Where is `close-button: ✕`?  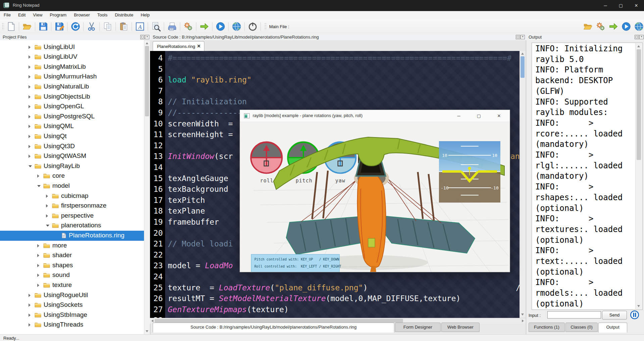
close-button: ✕ is located at coordinates (636, 5).